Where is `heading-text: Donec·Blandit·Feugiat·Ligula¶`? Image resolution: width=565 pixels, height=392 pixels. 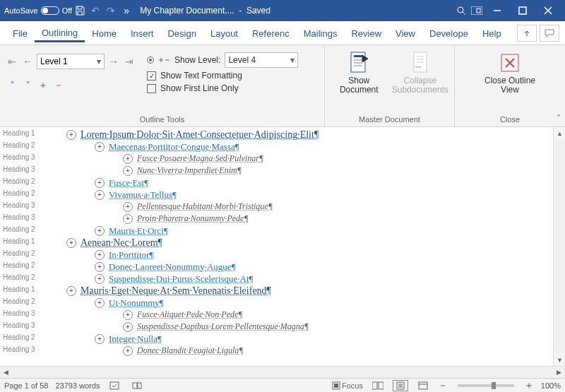
heading-text: Donec·Blandit·Feugiat·Ligula¶ is located at coordinates (191, 350).